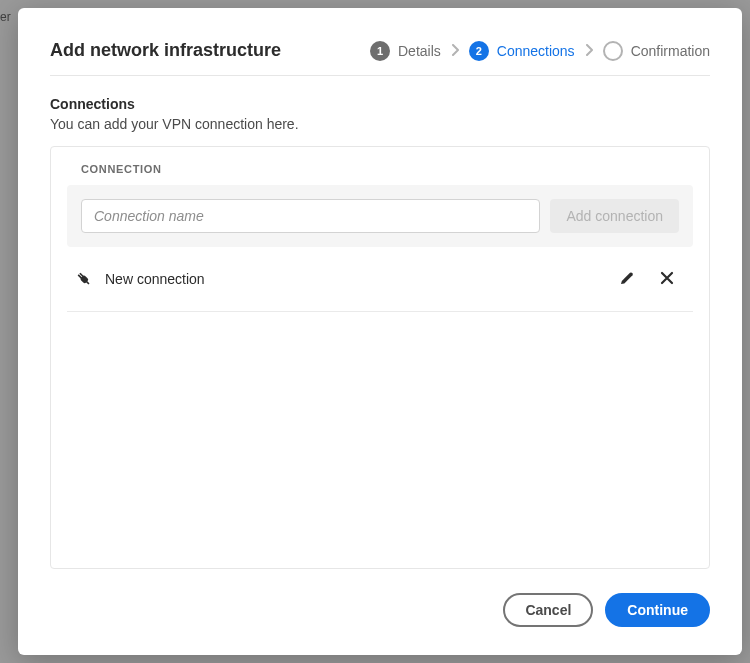 Image resolution: width=750 pixels, height=663 pixels. I want to click on pencil-icon, so click(627, 280).